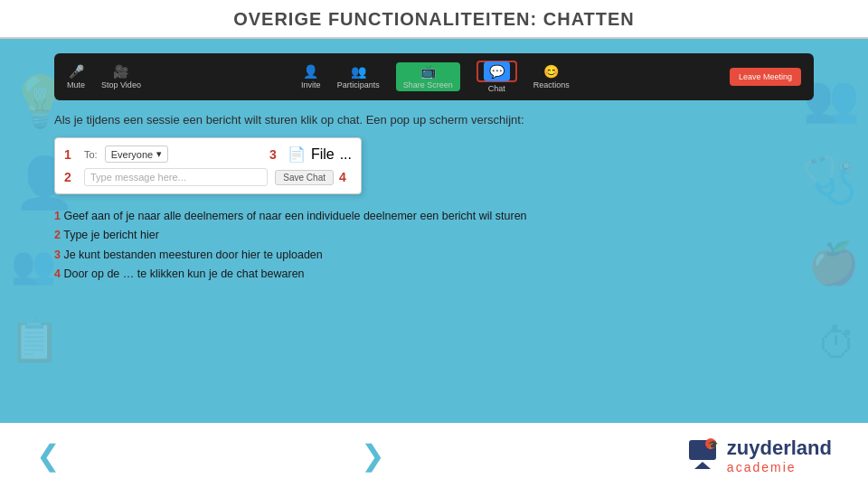 The height and width of the screenshot is (488, 868). I want to click on num-2: 2, so click(58, 235).